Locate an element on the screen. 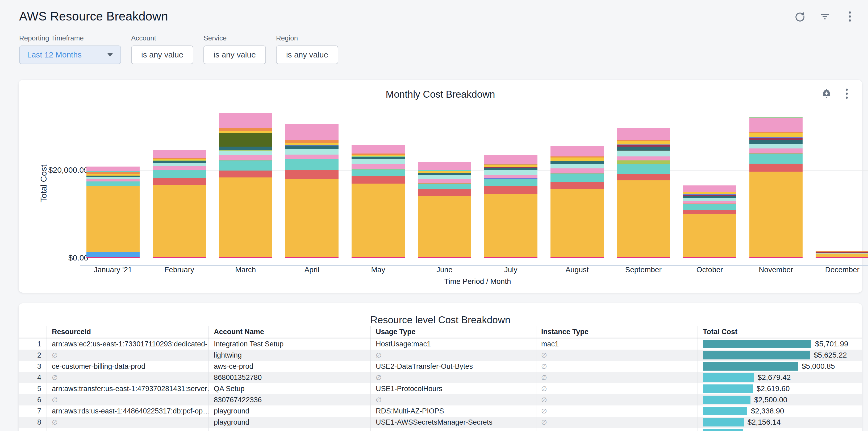  account-filter-button: is any value is located at coordinates (162, 55).